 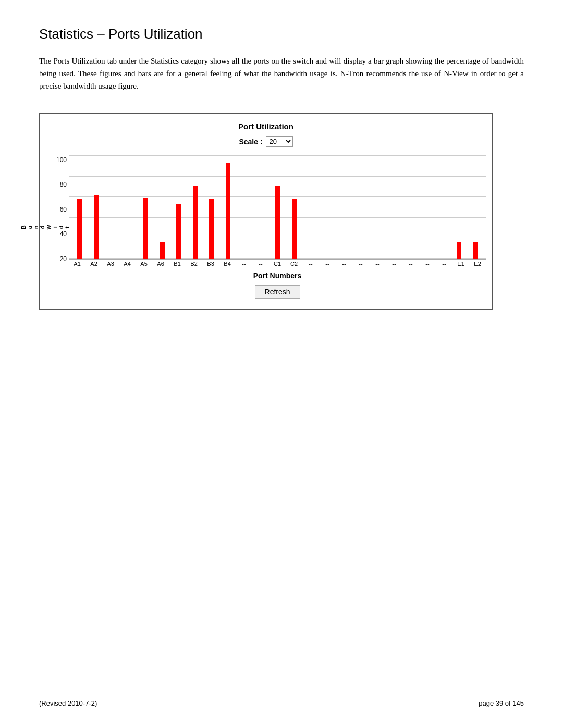 I want to click on x-label-B4-9: B4, so click(x=227, y=264).